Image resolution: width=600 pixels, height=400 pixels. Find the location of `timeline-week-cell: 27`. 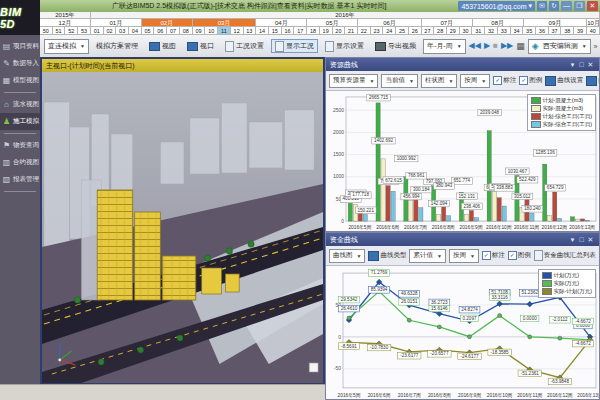

timeline-week-cell: 27 is located at coordinates (428, 31).